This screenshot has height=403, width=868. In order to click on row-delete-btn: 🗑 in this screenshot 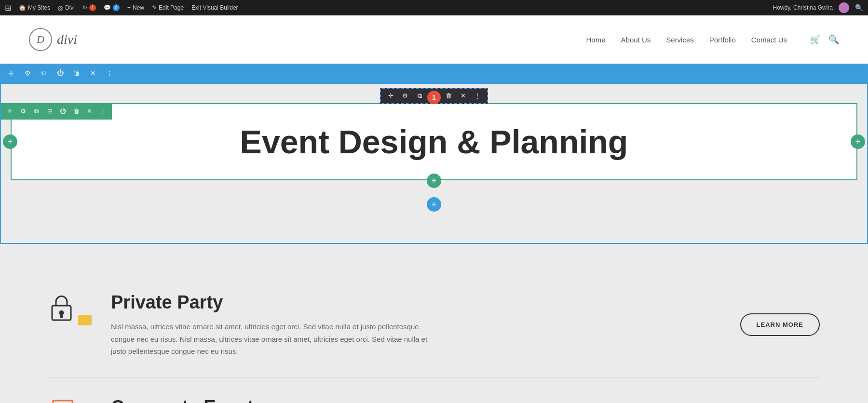, I will do `click(77, 111)`.